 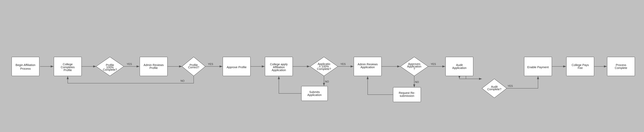 I want to click on svg-text: Correct?, so click(x=194, y=67).